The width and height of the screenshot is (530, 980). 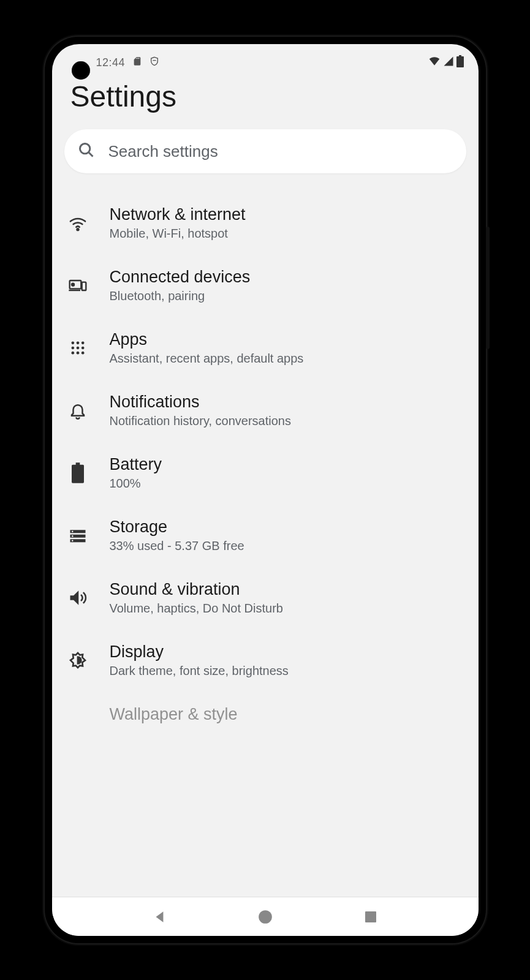 I want to click on settings-item-apps: Apps Assistant, recent apps, default app…, so click(x=265, y=348).